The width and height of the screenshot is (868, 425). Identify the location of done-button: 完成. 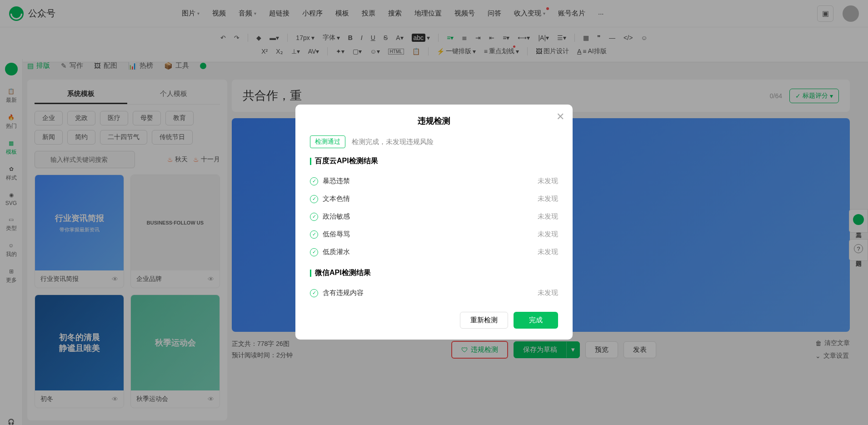
(536, 320).